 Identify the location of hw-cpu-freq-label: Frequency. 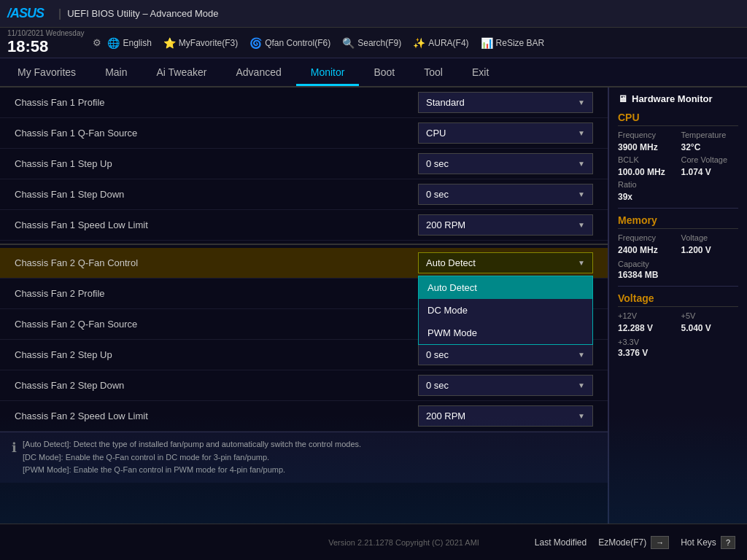
(646, 135).